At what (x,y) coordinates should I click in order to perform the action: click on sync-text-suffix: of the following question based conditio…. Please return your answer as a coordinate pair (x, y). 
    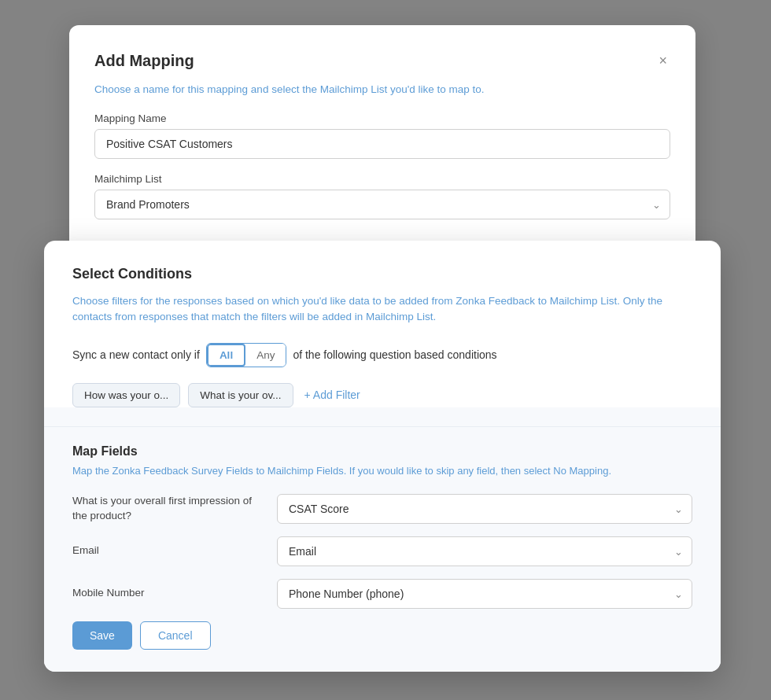
    Looking at the image, I should click on (395, 355).